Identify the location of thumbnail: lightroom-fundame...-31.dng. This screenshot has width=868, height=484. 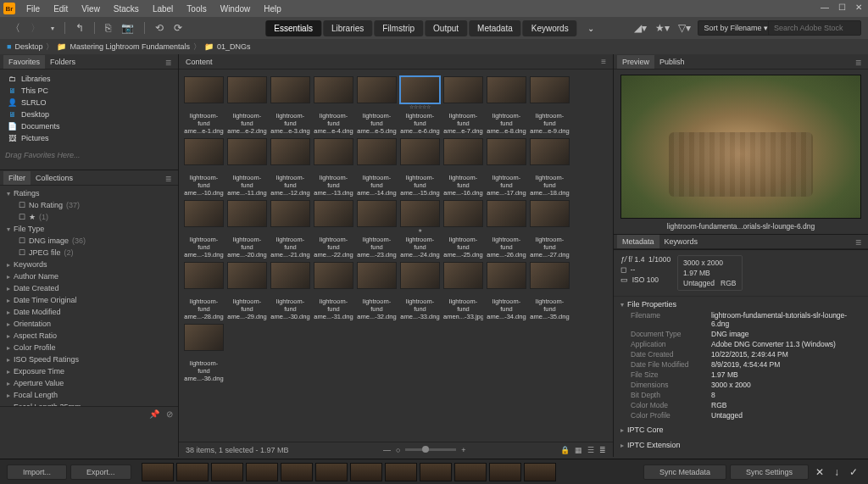
(334, 292).